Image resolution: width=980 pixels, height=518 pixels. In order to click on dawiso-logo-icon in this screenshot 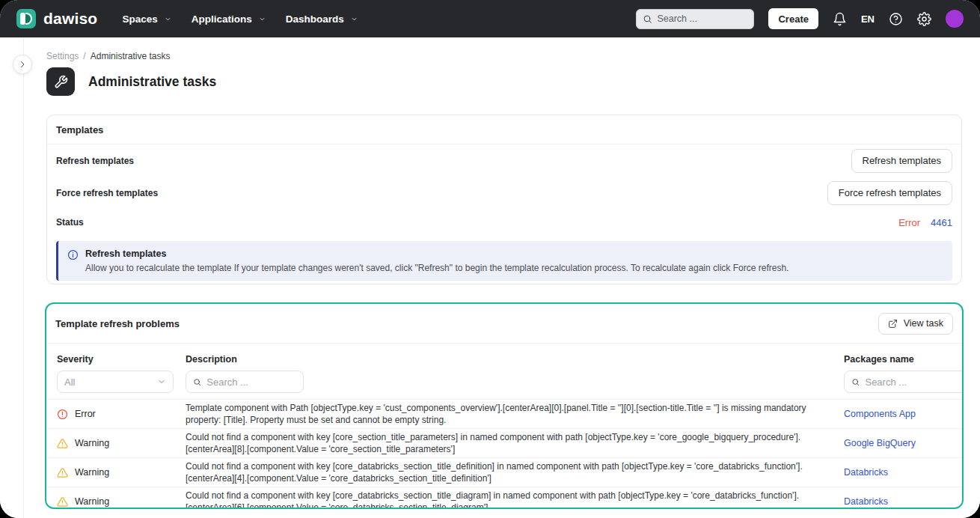, I will do `click(26, 19)`.